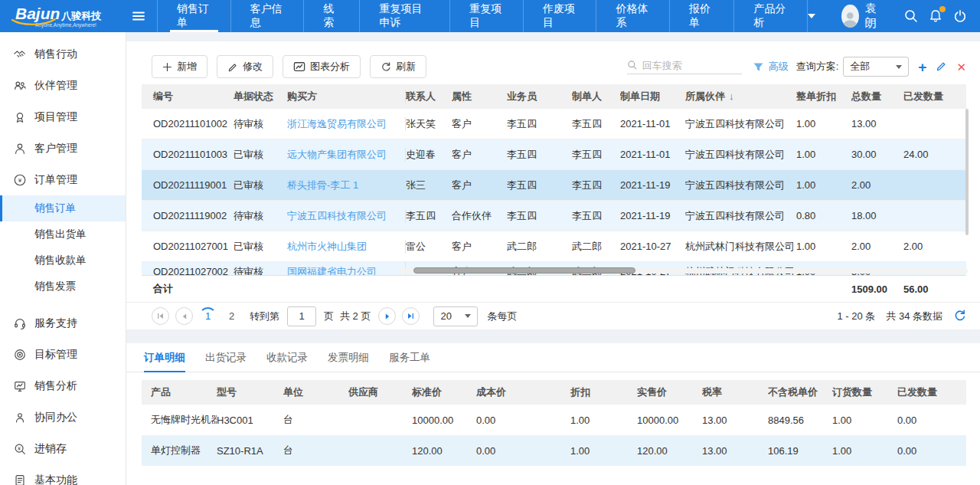 The width and height of the screenshot is (980, 485). I want to click on nav-tab-sales-order: 销售订单, so click(194, 16).